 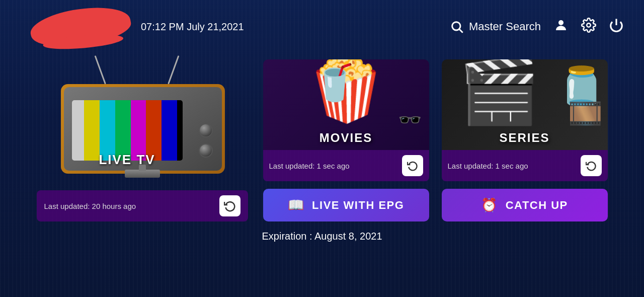 What do you see at coordinates (100, 69) in the screenshot?
I see `antenna-left` at bounding box center [100, 69].